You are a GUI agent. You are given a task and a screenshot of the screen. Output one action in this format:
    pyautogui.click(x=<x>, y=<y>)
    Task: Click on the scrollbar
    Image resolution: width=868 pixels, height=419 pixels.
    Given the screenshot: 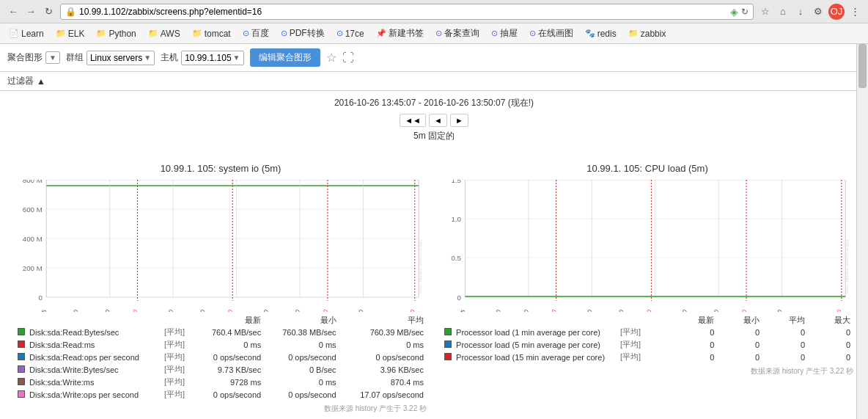 What is the action you would take?
    pyautogui.click(x=862, y=232)
    